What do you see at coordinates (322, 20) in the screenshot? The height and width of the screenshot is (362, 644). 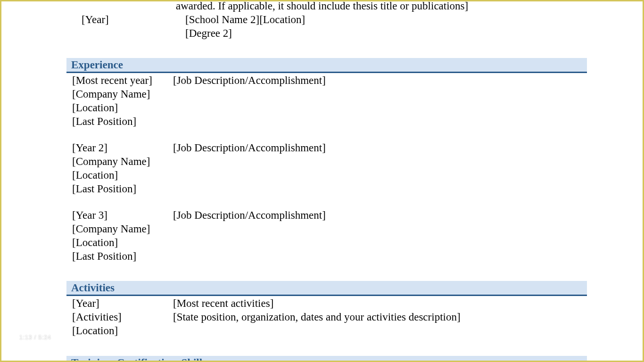 I see `education-partial: awarded. If applicable, it should includ…` at bounding box center [322, 20].